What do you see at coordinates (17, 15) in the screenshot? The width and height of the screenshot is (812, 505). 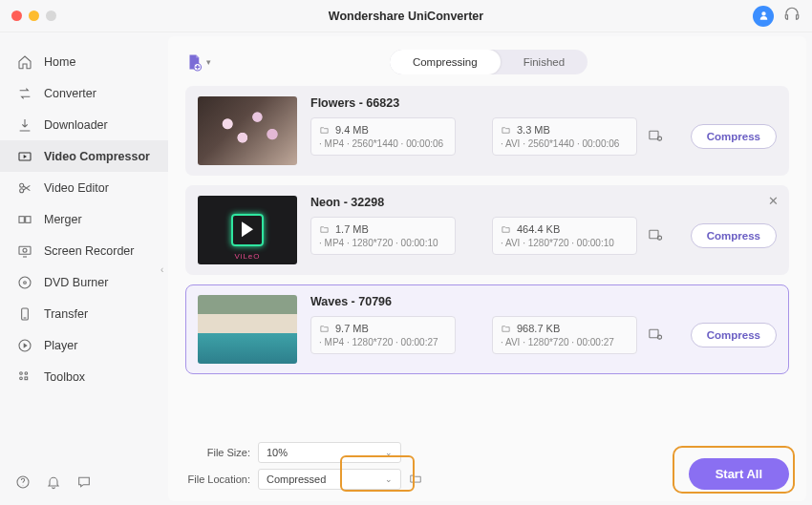 I see `window-close-button` at bounding box center [17, 15].